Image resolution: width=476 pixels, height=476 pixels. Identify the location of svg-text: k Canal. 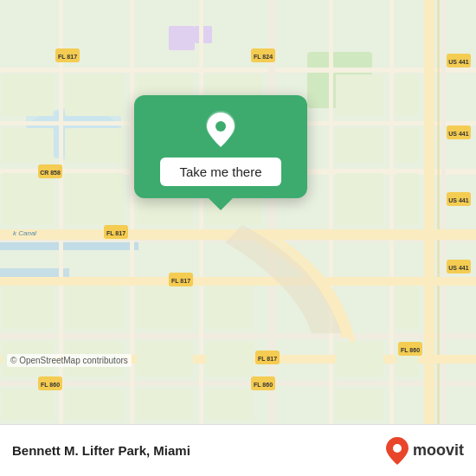
(24, 234).